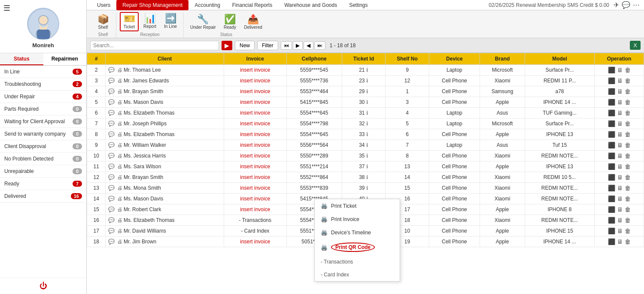 Image resolution: width=644 pixels, height=294 pixels. Describe the element at coordinates (152, 5) in the screenshot. I see `nav-item-repair-shop-management: Repair Shop Management` at that location.